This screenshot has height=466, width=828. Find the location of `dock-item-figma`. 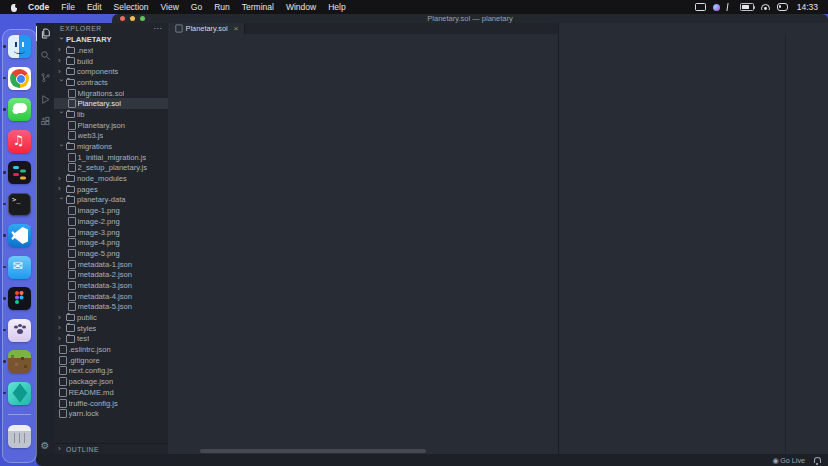

dock-item-figma is located at coordinates (20, 298).